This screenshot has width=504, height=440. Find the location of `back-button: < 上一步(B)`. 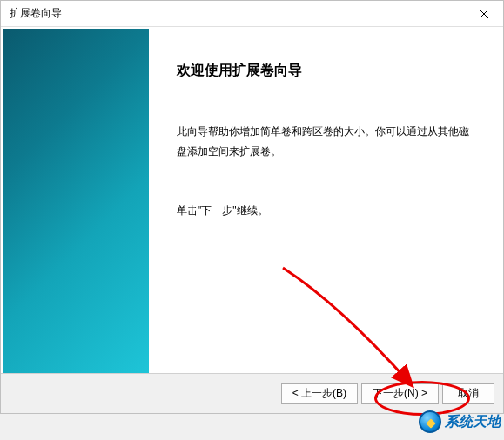

back-button: < 上一步(B) is located at coordinates (319, 394).